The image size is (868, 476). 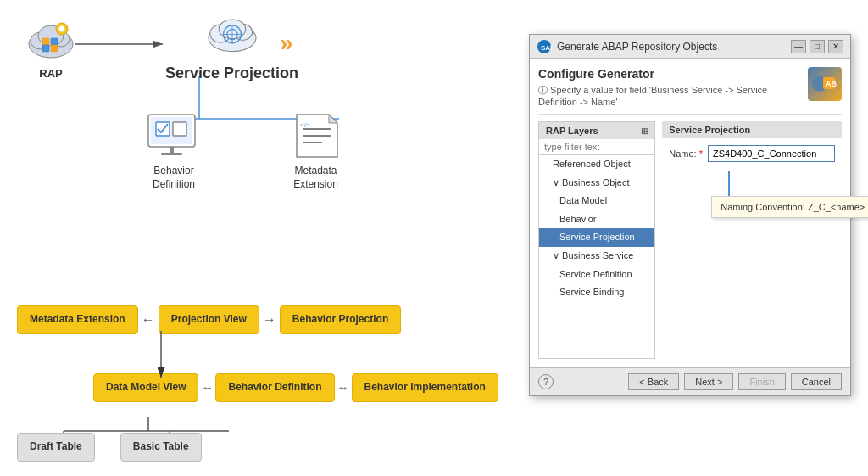 What do you see at coordinates (78, 320) in the screenshot?
I see `metadata-extension-flow-box: Metadata Extension` at bounding box center [78, 320].